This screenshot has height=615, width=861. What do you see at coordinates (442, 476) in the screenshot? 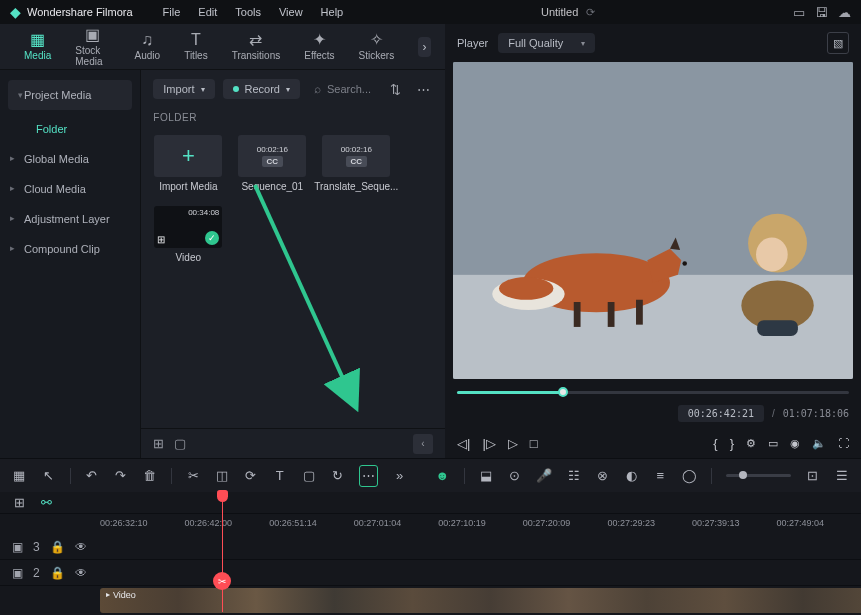
I see `ai-portrait-icon: ☻` at bounding box center [442, 476].